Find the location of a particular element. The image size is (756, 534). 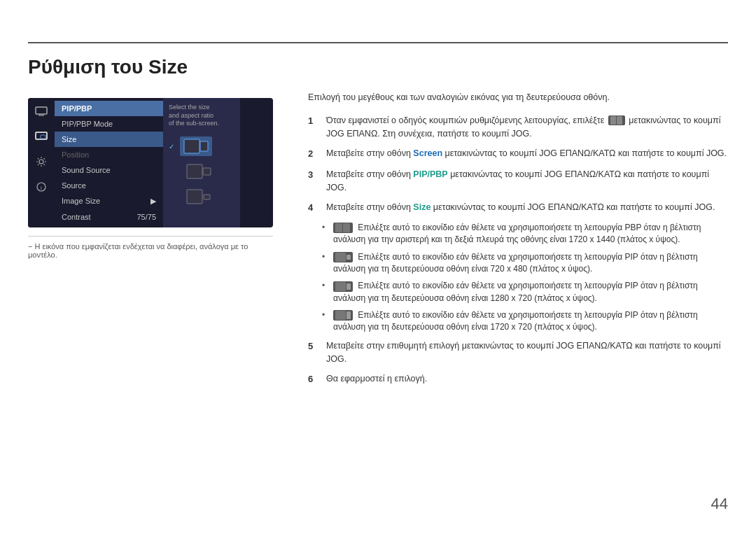

step-3-number: 3 is located at coordinates (314, 181).